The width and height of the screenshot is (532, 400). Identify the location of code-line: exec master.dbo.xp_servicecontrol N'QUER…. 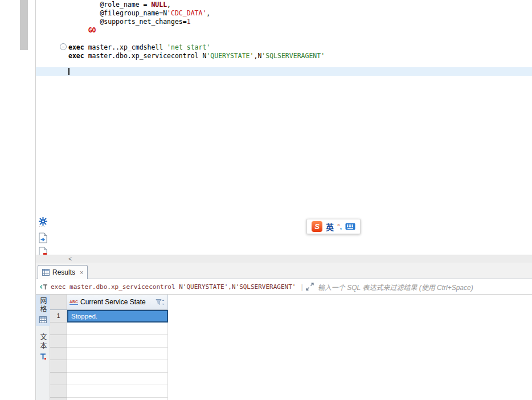
(197, 56).